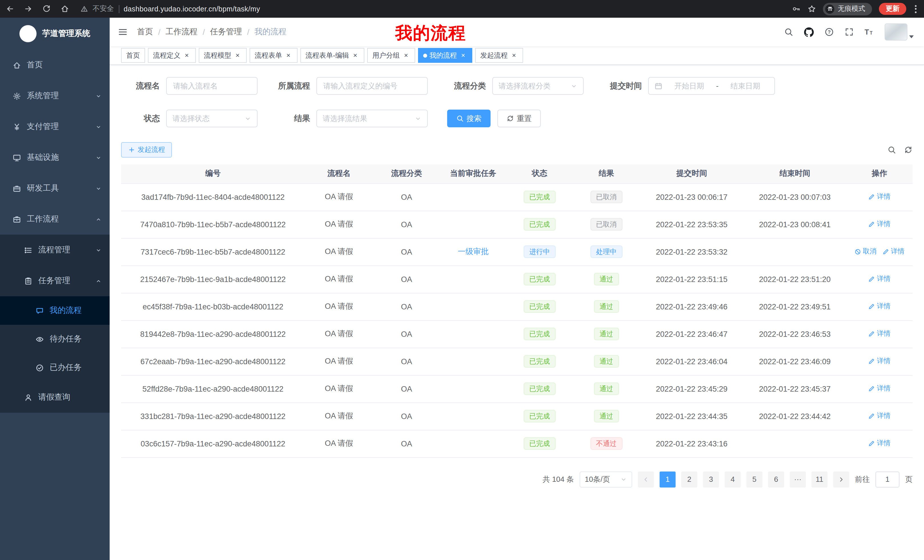 The height and width of the screenshot is (560, 924). Describe the element at coordinates (55, 65) in the screenshot. I see `sidebar-item-home: 首页` at that location.